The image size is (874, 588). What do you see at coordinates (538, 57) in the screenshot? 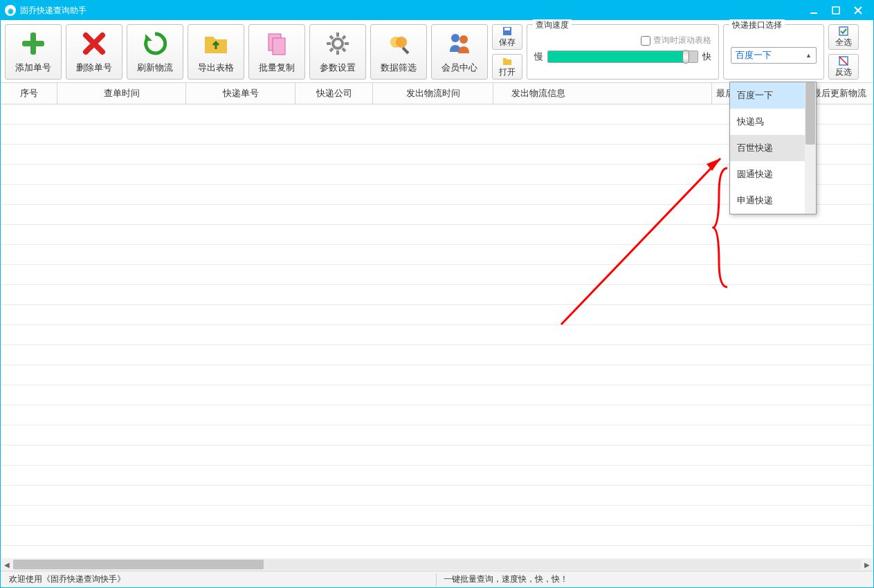
I see `slow-label: 慢` at bounding box center [538, 57].